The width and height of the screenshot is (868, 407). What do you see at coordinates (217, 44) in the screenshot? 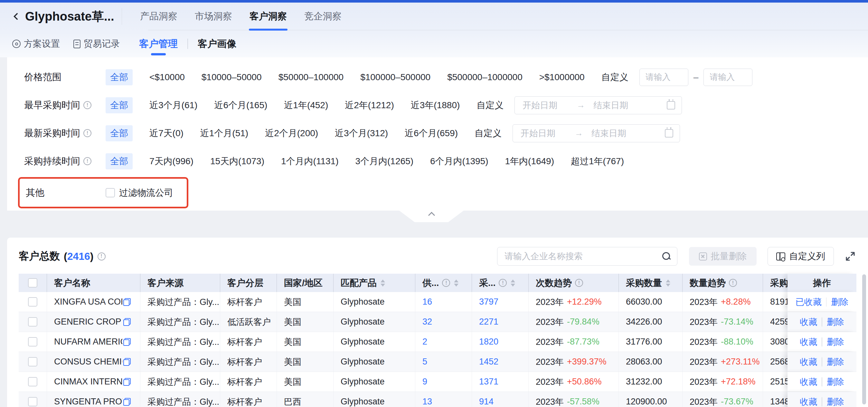
I see `sub-tab-客户画像: 客户画像` at bounding box center [217, 44].